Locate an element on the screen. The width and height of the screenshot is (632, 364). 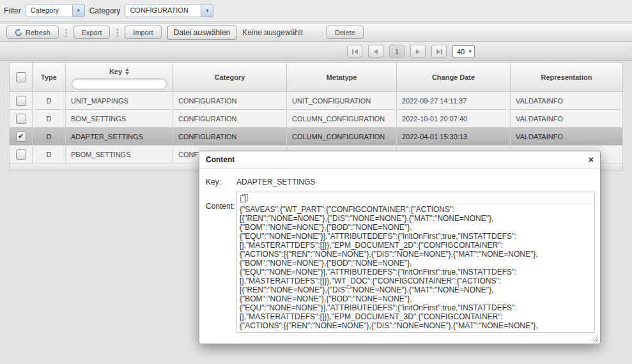
rows-per-page-dropdown: 40 ▼ is located at coordinates (464, 52).